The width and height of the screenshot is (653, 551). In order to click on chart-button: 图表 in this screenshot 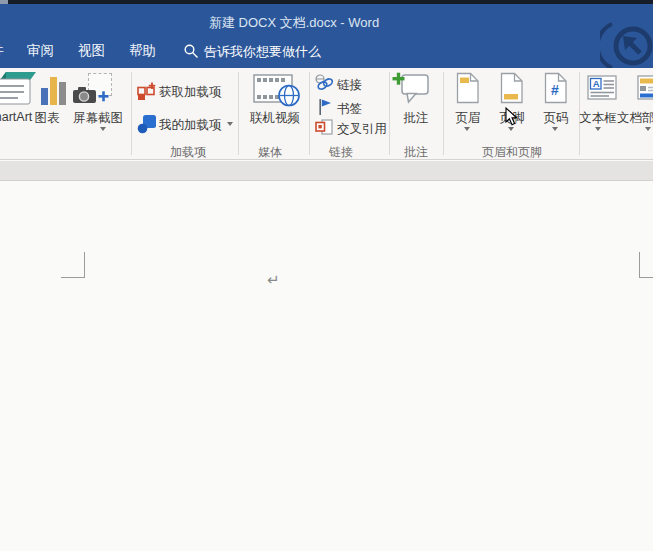, I will do `click(47, 118)`.